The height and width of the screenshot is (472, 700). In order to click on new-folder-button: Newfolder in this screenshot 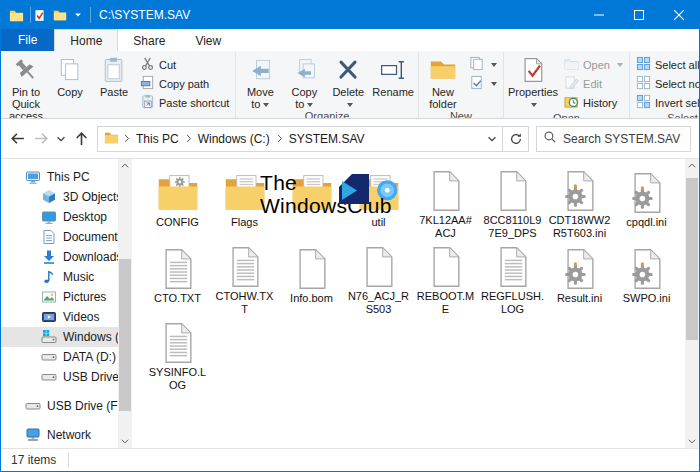, I will do `click(443, 81)`.